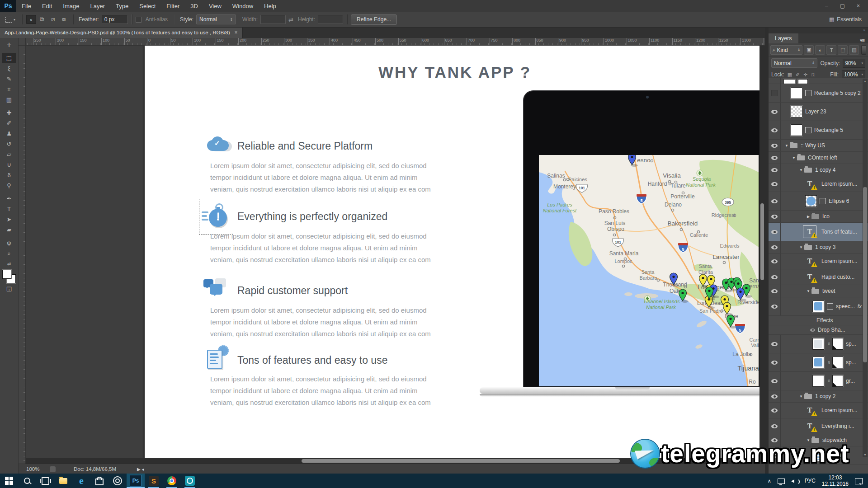 This screenshot has width=868, height=488. Describe the element at coordinates (115, 19) in the screenshot. I see `feather-input: 0 px` at that location.